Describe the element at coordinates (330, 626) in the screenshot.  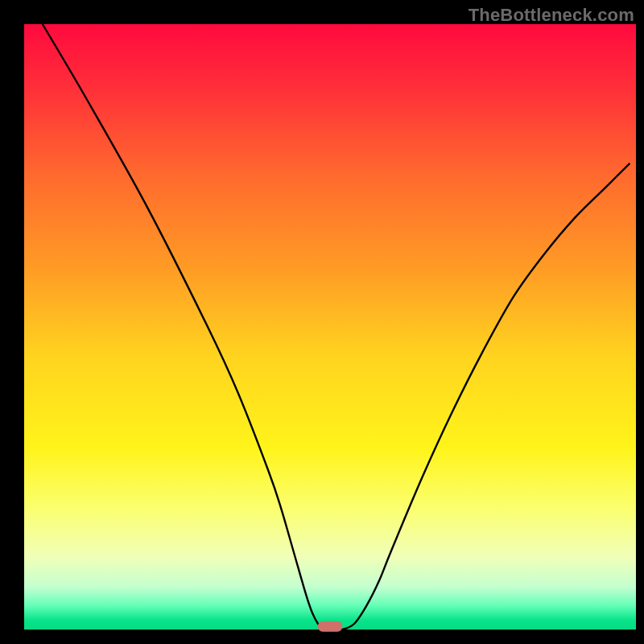
I see `optimal-marker` at that location.